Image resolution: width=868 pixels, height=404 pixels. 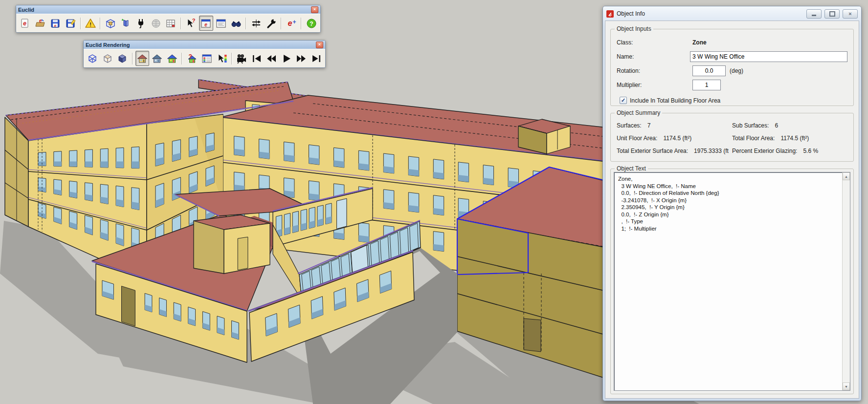 I want to click on maximize-button, so click(x=832, y=14).